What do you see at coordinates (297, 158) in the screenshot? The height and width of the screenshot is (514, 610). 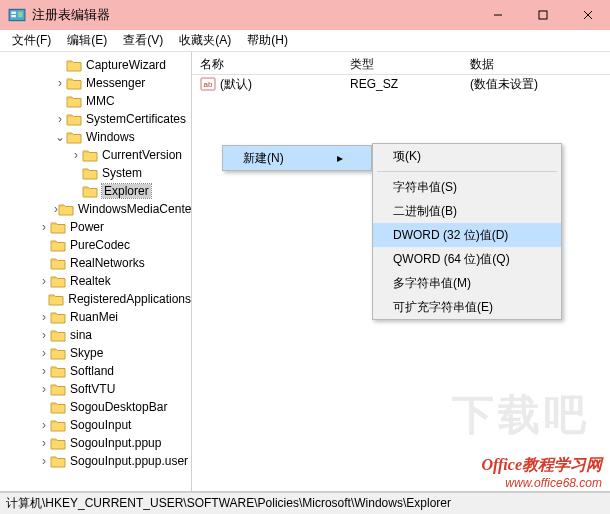 I see `context-item-new: 新建(N) ▸` at bounding box center [297, 158].